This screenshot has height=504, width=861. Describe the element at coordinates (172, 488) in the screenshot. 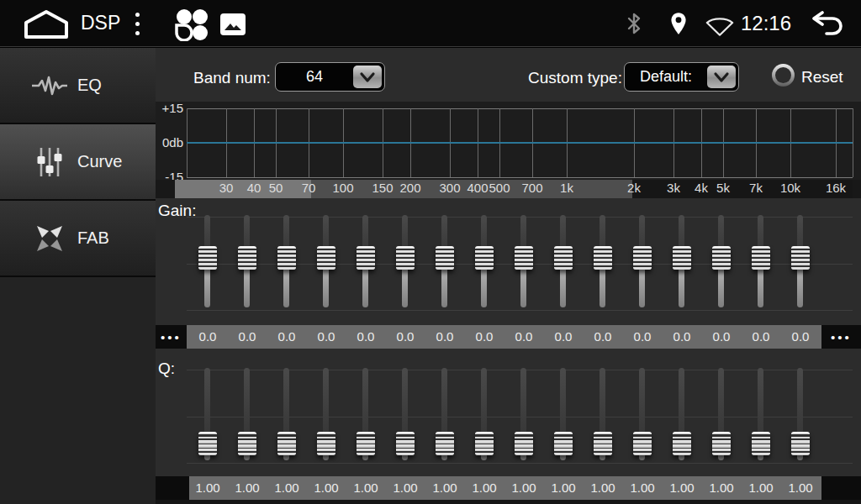

I see `q-scroll-left-button` at that location.